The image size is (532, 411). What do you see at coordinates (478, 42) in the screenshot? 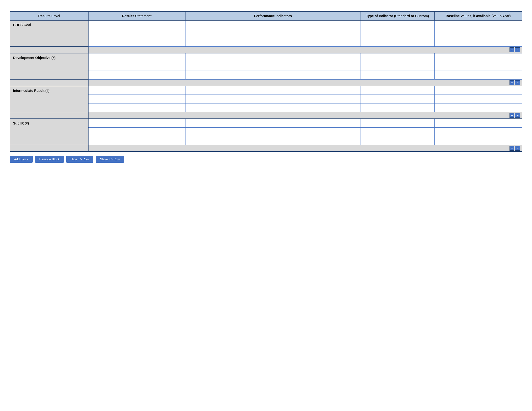
I see `data-cell-cdcs_goal-row2-col4` at bounding box center [478, 42].